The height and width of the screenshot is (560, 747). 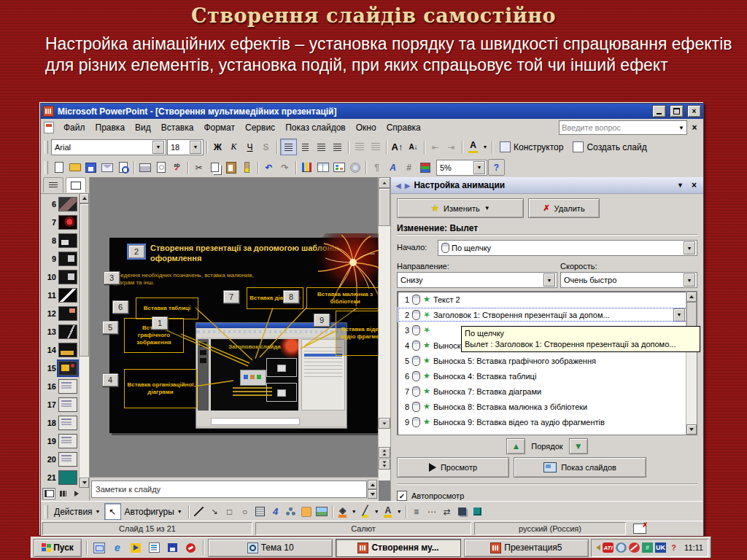 I want to click on bold-button: Ж, so click(x=217, y=147).